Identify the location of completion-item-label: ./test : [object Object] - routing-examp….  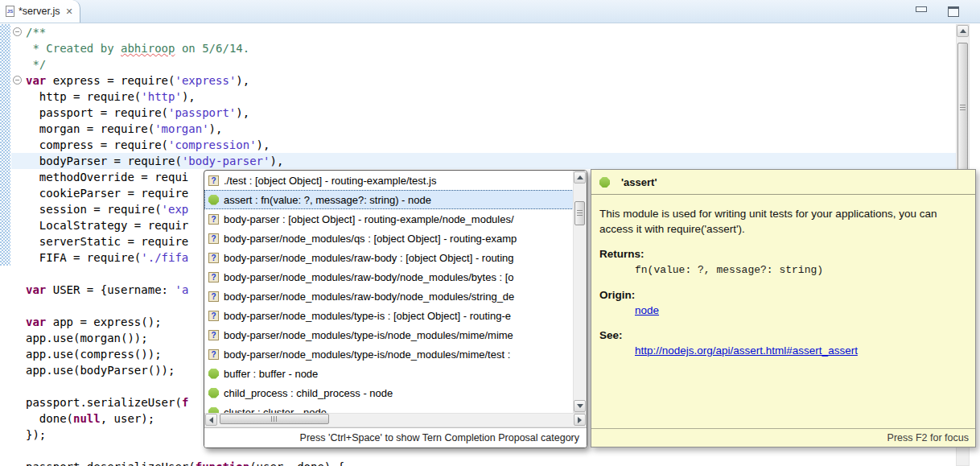
(330, 180).